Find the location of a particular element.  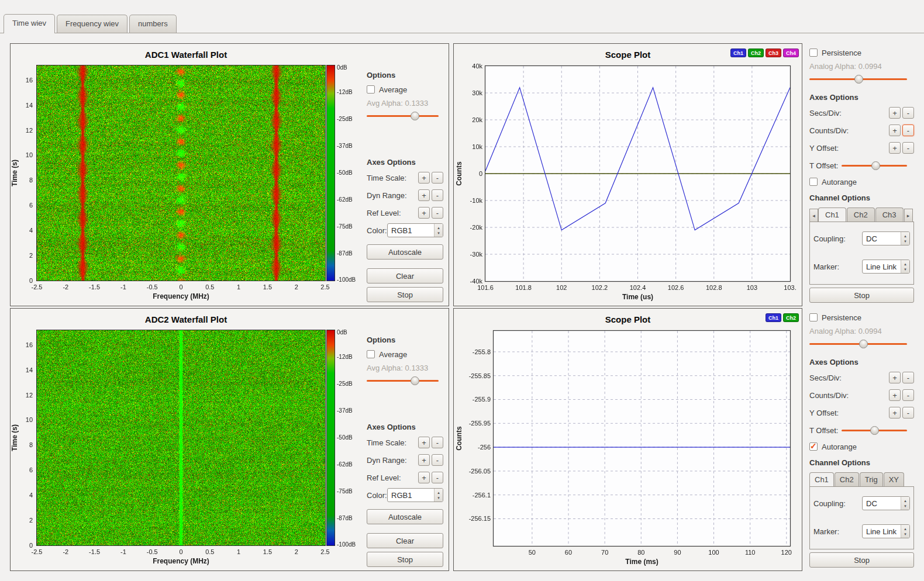

scope2-title: Scope Plot is located at coordinates (628, 319).